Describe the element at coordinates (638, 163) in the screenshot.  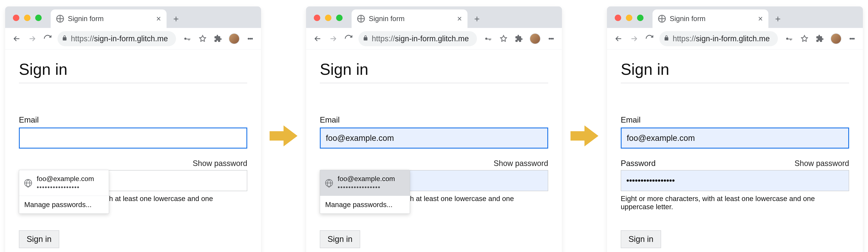
I see `password-label: Password` at that location.